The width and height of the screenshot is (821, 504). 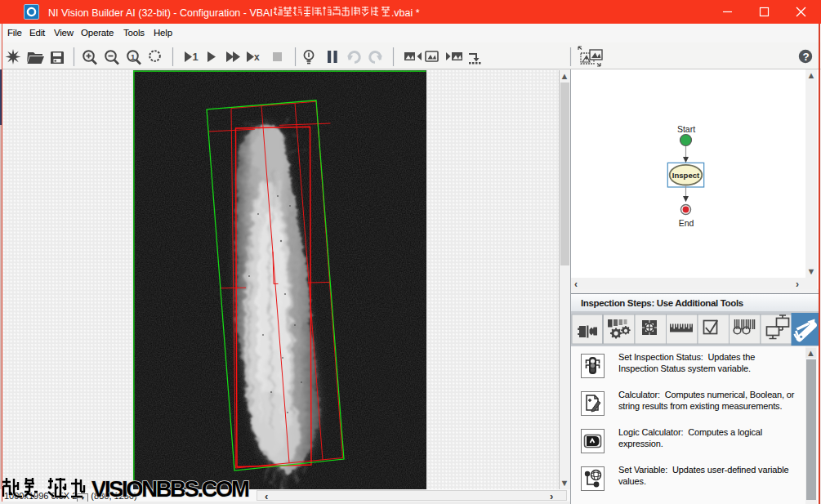 I want to click on svg-text: Start, so click(x=686, y=129).